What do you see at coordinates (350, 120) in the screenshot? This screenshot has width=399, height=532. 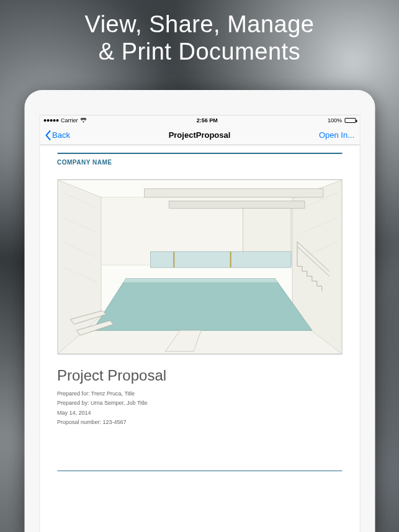 I see `battery-icon` at bounding box center [350, 120].